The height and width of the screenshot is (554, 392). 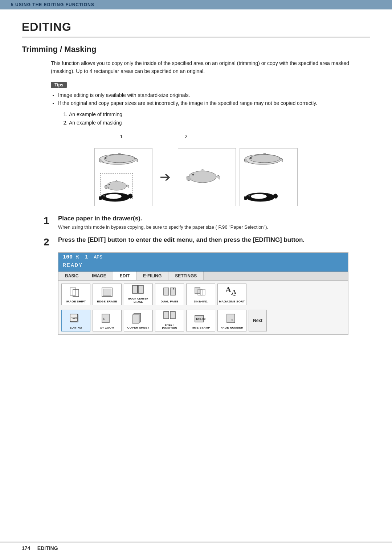 I want to click on btn-magazine-sort-label: MAGAZINE SORT, so click(x=232, y=302).